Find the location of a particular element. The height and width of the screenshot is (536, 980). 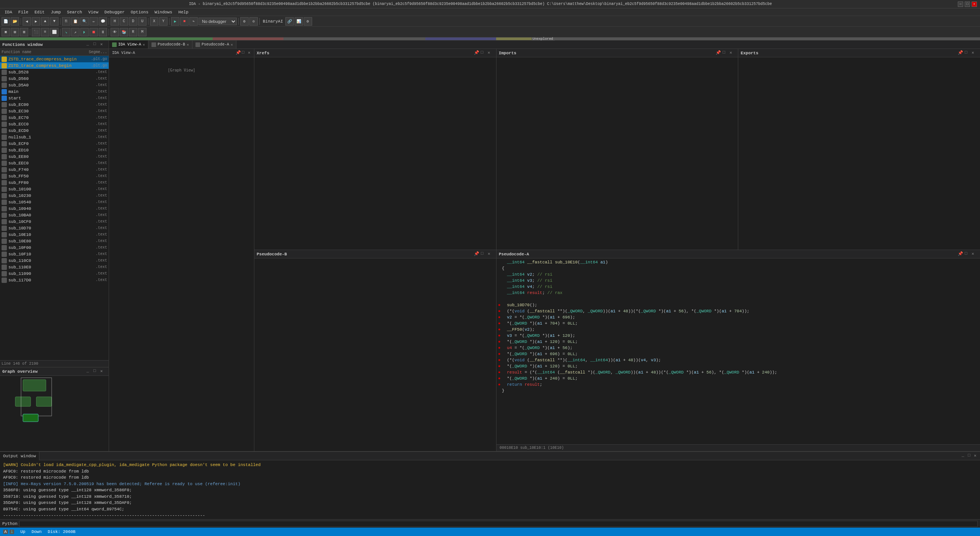

close-button: ✕ is located at coordinates (974, 4).